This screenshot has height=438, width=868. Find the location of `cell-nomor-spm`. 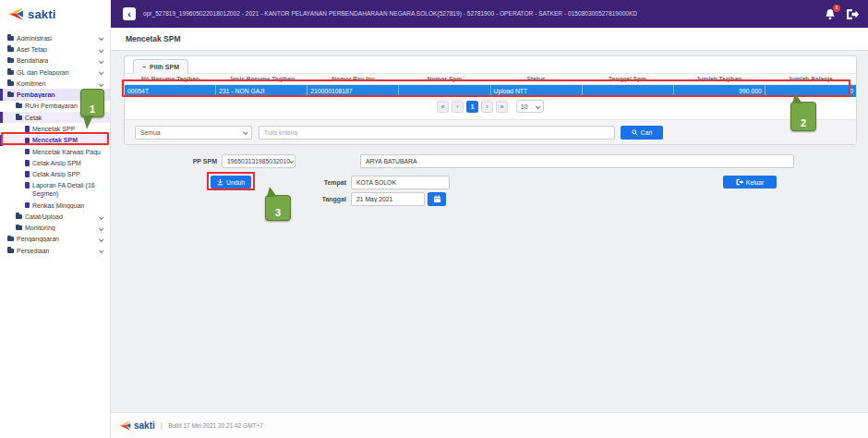

cell-nomor-spm is located at coordinates (443, 91).